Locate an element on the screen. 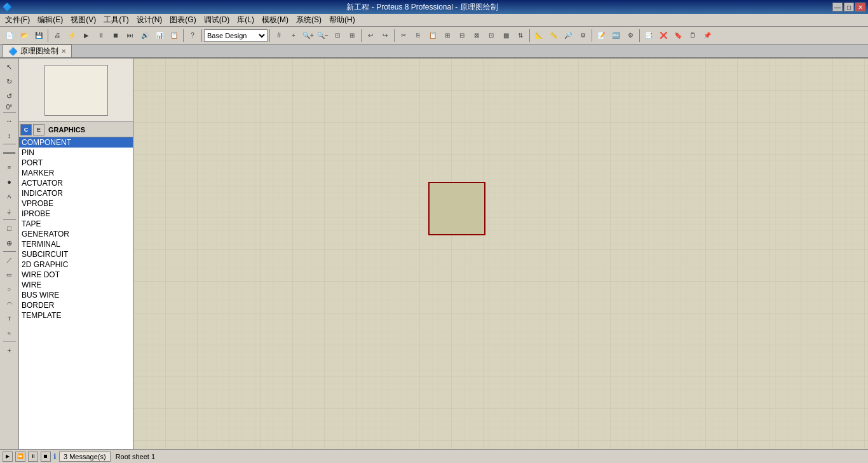 Image resolution: width=868 pixels, height=463 pixels. stop-button: ⏹ is located at coordinates (46, 457).